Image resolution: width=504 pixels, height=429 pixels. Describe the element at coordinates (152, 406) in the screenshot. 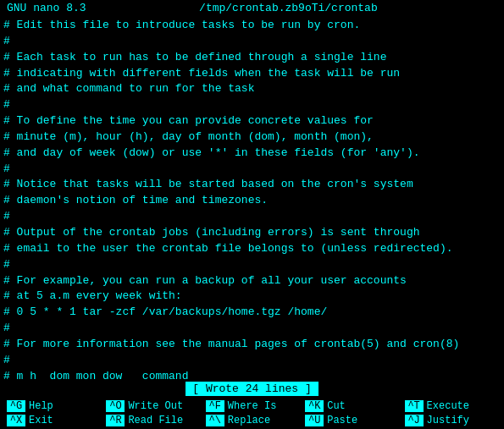

I see `shortcut-item: ^OWrite Out` at that location.